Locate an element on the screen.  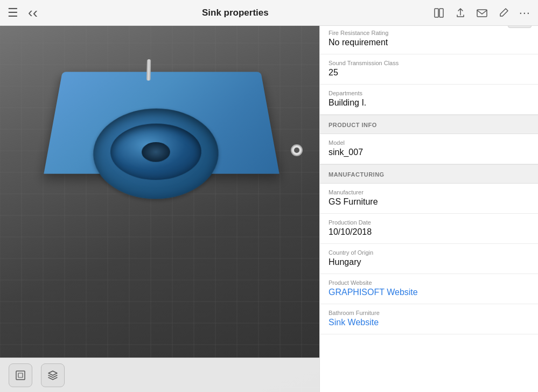
manufacturing-section-label: MANUFACTURING is located at coordinates (357, 174).